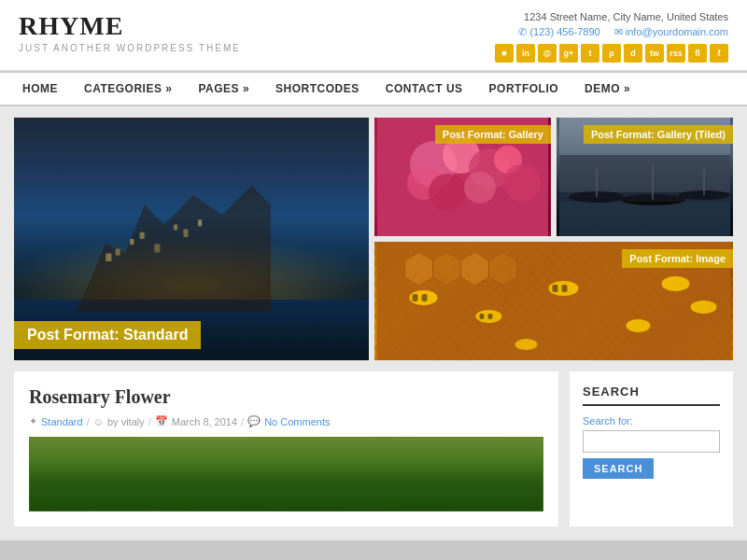  I want to click on social-icon-instagram: ■, so click(504, 53).